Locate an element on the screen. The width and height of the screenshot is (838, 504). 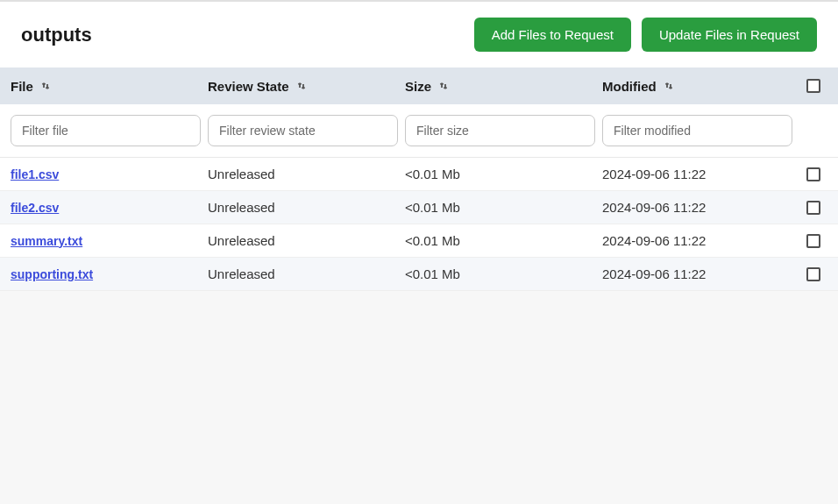
filter-modified-input is located at coordinates (698, 131).